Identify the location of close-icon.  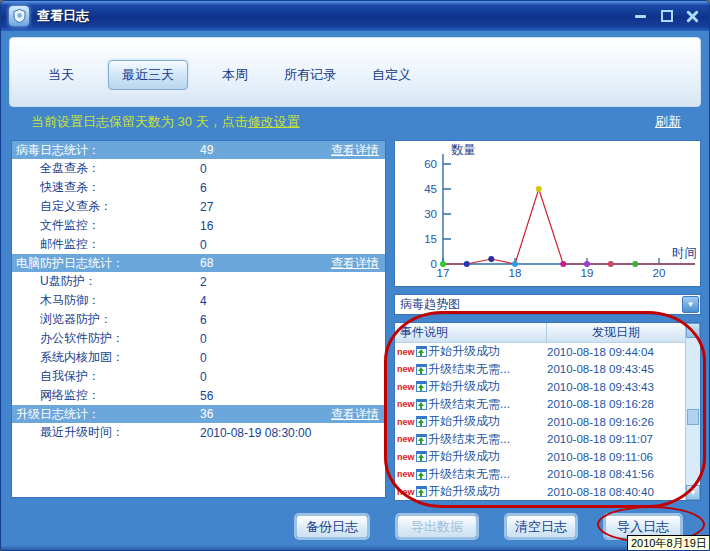
(692, 16).